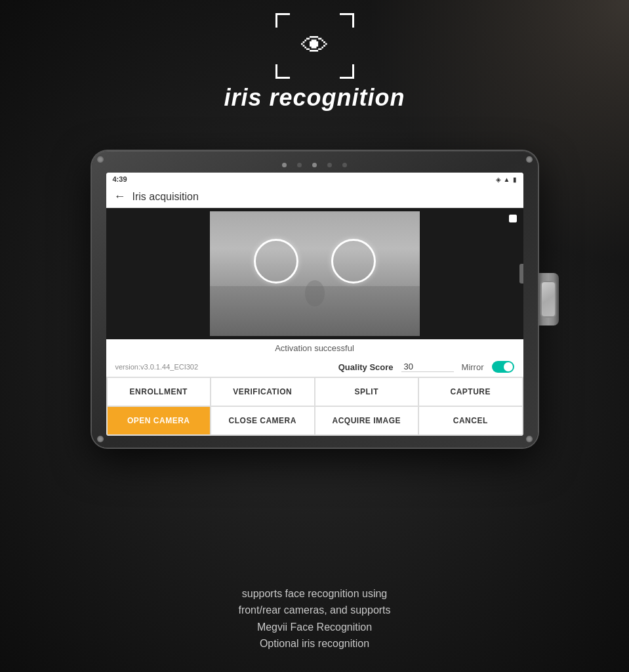 This screenshot has height=672, width=629. I want to click on activation-status: Activation successful, so click(315, 348).